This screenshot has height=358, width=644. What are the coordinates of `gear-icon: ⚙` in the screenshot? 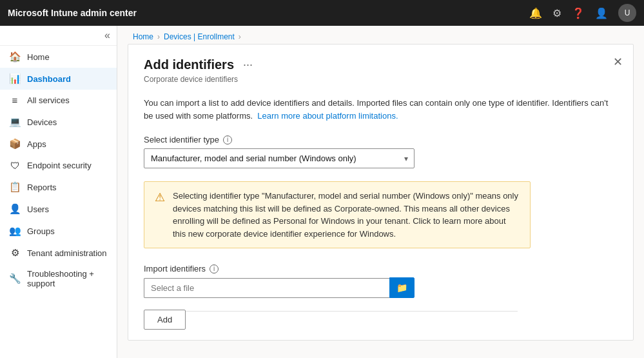 It's located at (557, 13).